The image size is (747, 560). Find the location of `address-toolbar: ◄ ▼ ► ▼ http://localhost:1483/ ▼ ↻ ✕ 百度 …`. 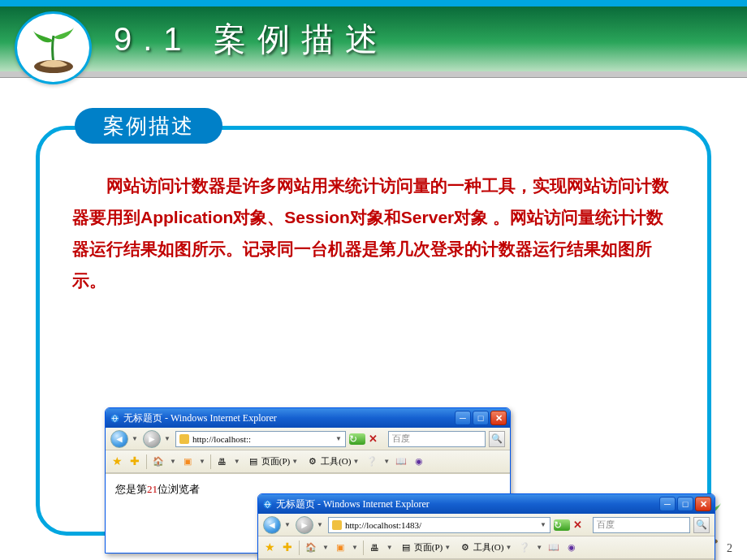

address-toolbar: ◄ ▼ ► ▼ http://localhost:1483/ ▼ ↻ ✕ 百度 … is located at coordinates (486, 525).